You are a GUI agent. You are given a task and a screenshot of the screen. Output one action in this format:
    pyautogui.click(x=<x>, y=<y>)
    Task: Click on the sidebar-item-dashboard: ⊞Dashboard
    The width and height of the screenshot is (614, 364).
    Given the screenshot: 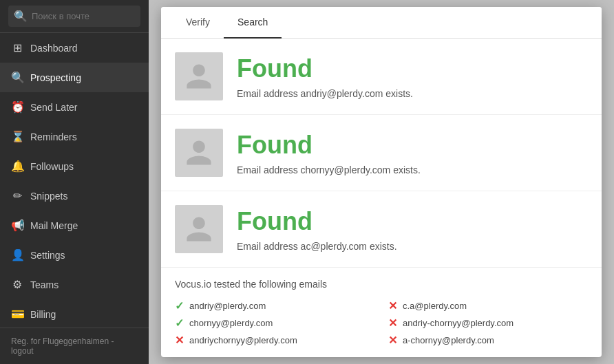 What is the action you would take?
    pyautogui.click(x=74, y=48)
    